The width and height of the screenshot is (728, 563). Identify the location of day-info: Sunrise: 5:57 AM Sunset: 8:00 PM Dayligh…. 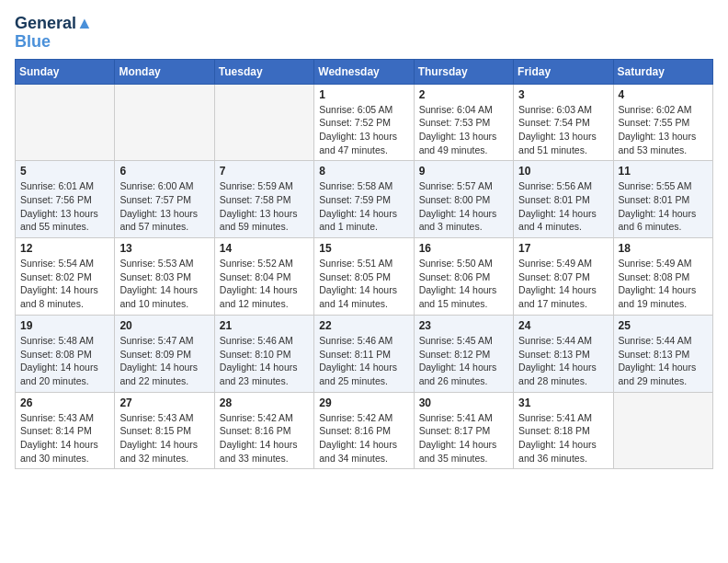
(463, 206).